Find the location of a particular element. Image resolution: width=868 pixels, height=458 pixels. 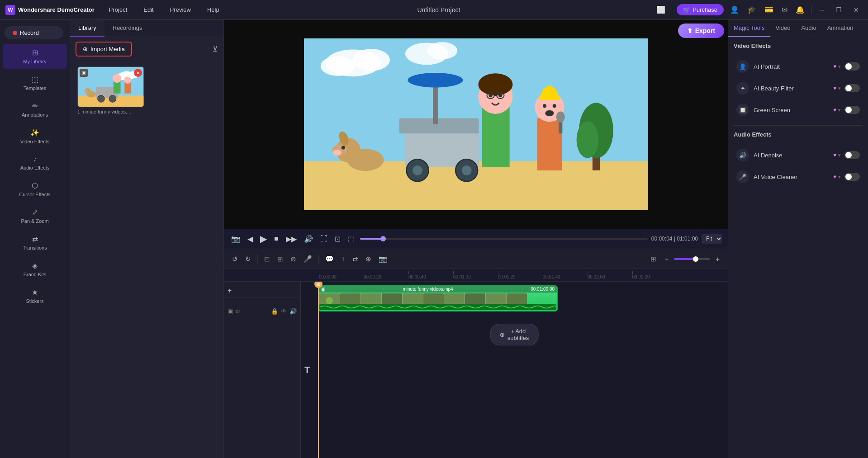

export-icon: ⬆ is located at coordinates (690, 31).